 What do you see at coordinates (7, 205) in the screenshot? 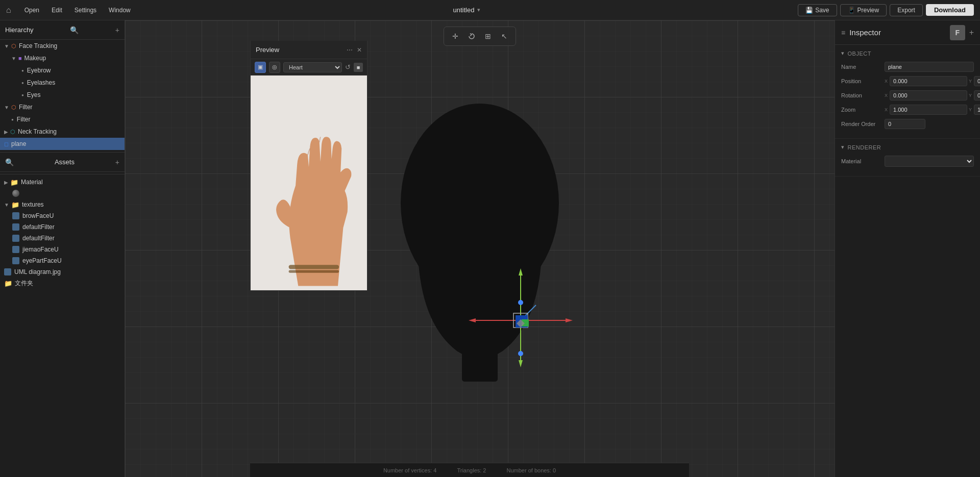
I see `arrow-textures: ▼` at bounding box center [7, 205].